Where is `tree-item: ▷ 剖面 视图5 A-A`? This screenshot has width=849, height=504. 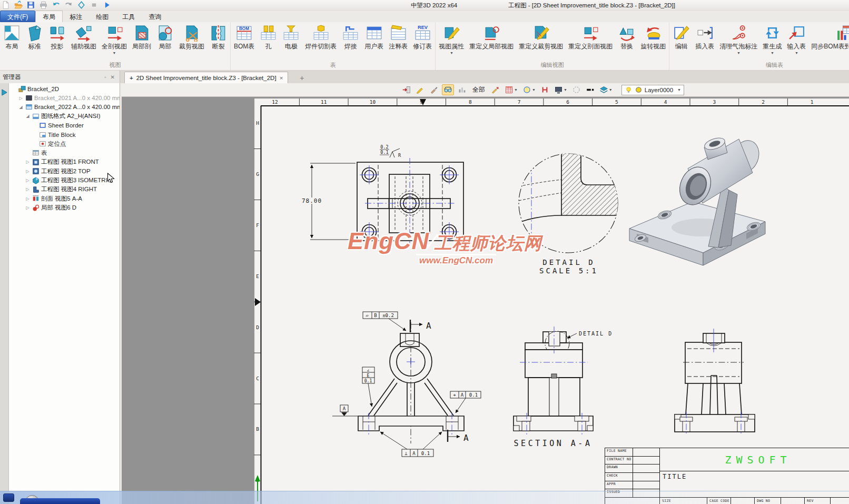
tree-item: ▷ 剖面 视图5 A-A is located at coordinates (64, 199).